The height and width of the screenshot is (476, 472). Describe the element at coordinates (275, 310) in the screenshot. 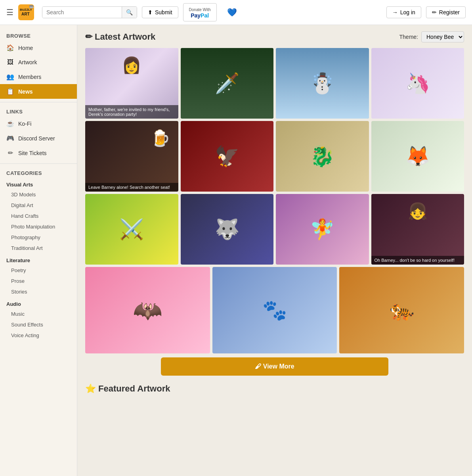

I see `gallery-item: 🐾` at that location.